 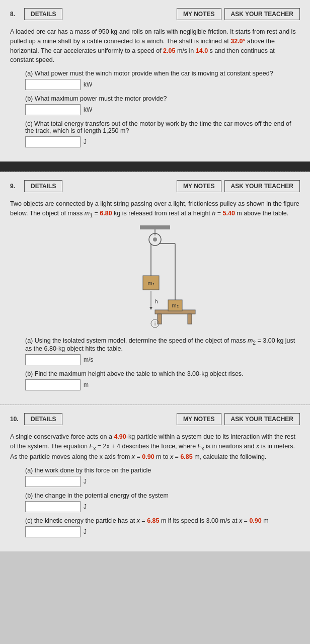 What do you see at coordinates (163, 110) in the screenshot?
I see `sub-question-8b-input-row: kW` at bounding box center [163, 110].